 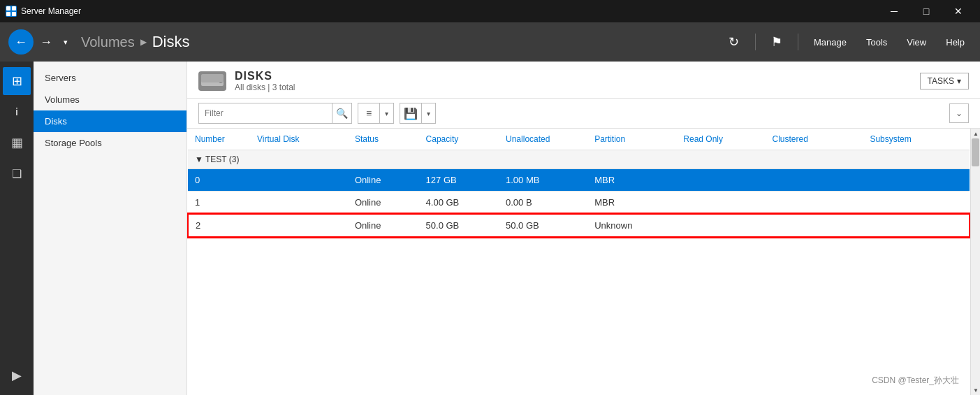 I want to click on save-icon: 💾, so click(x=411, y=113).